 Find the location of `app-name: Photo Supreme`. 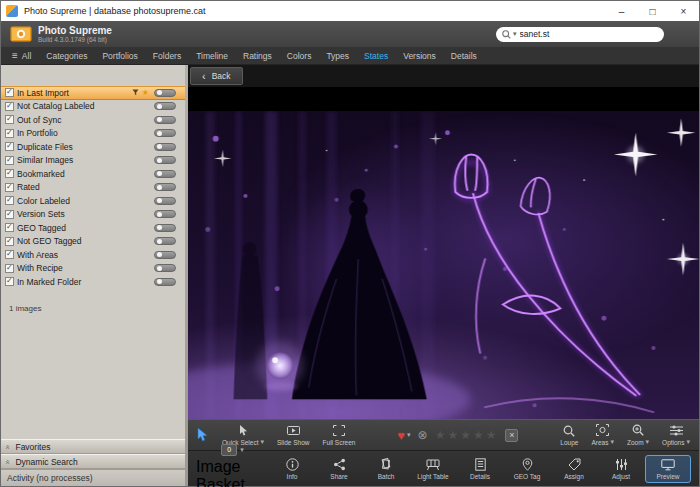

app-name: Photo Supreme is located at coordinates (75, 30).